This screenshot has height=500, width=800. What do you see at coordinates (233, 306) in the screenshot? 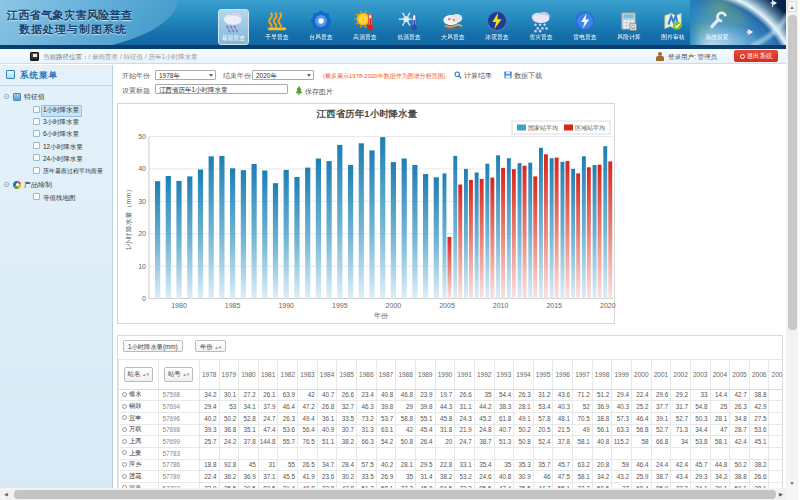
I see `svg-text: 1985` at bounding box center [233, 306].